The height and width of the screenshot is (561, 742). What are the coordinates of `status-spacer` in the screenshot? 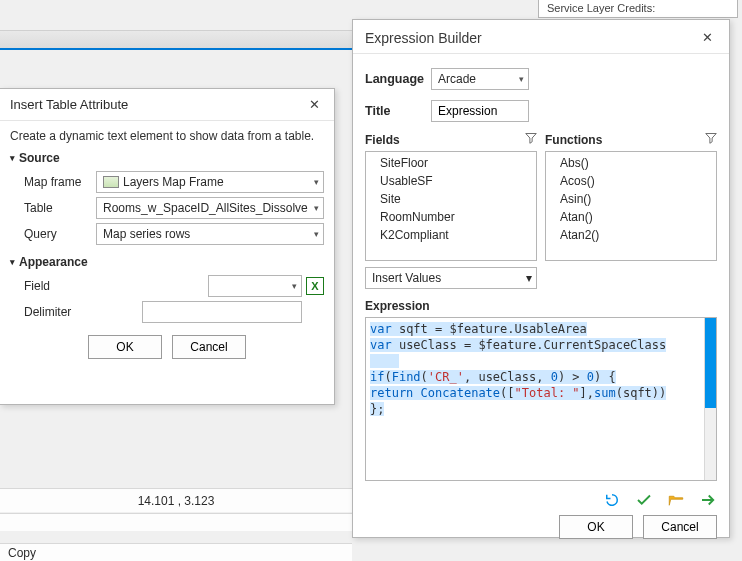 It's located at (176, 522).